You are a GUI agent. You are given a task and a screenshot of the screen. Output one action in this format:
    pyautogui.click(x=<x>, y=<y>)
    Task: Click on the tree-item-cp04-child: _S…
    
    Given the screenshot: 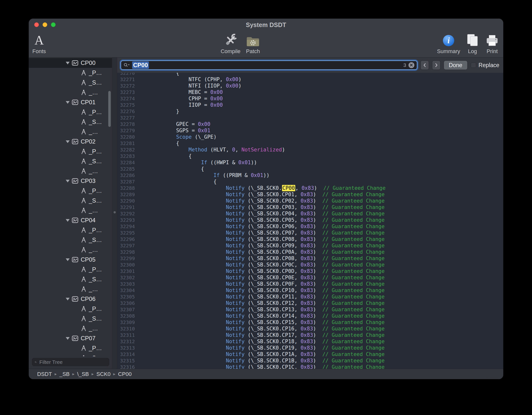 What is the action you would take?
    pyautogui.click(x=70, y=240)
    